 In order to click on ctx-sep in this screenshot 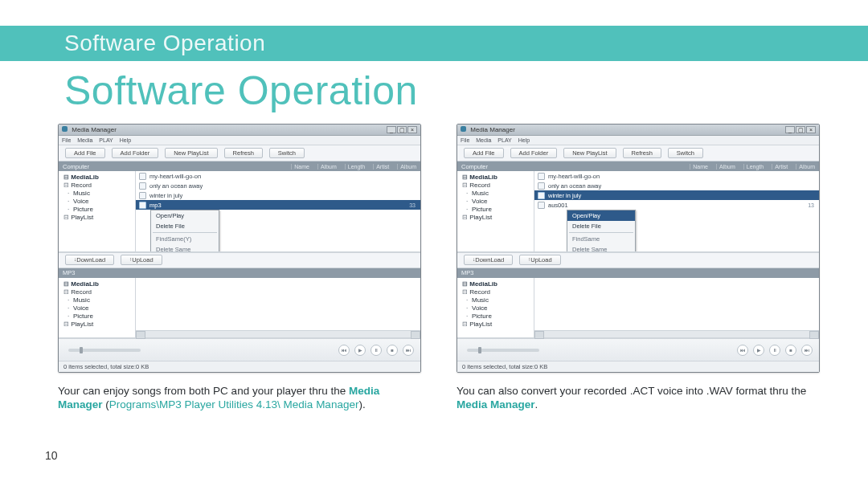, I will do `click(601, 233)`.